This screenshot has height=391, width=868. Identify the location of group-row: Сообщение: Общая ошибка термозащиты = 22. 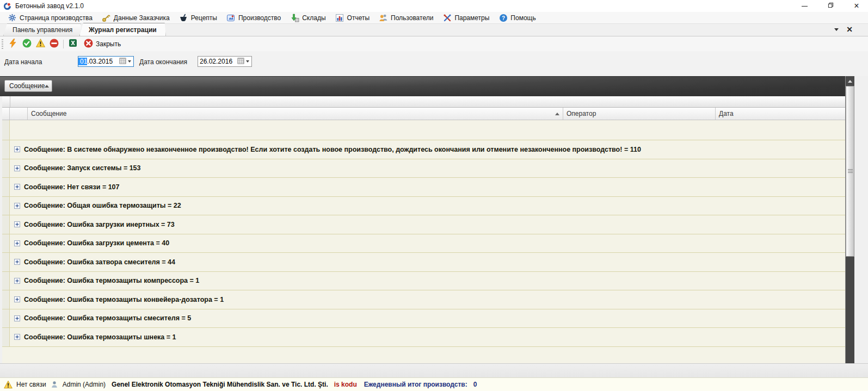
(423, 207).